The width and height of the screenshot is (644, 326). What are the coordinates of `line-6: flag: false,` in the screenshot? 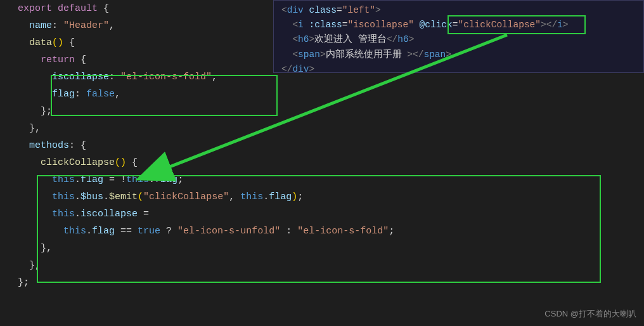 It's located at (331, 94).